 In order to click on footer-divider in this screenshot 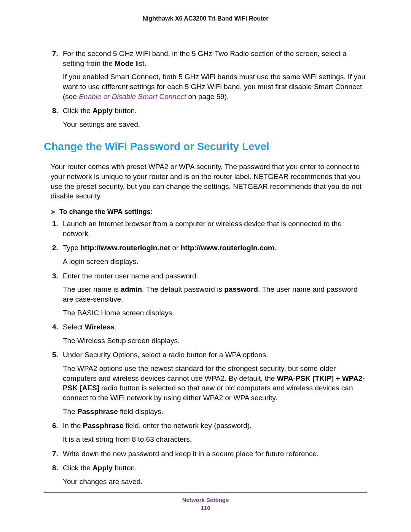, I will do `click(206, 493)`.